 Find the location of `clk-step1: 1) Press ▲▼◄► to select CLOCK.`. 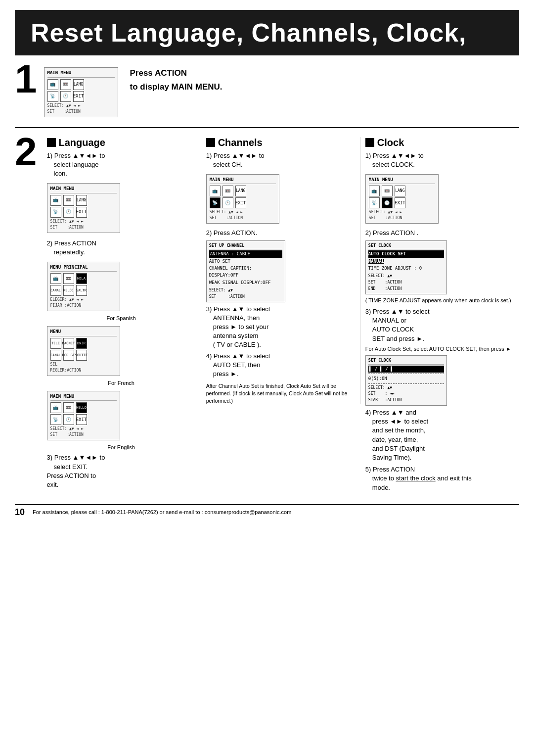

clk-step1: 1) Press ▲▼◄► to select CLOCK. is located at coordinates (440, 160).